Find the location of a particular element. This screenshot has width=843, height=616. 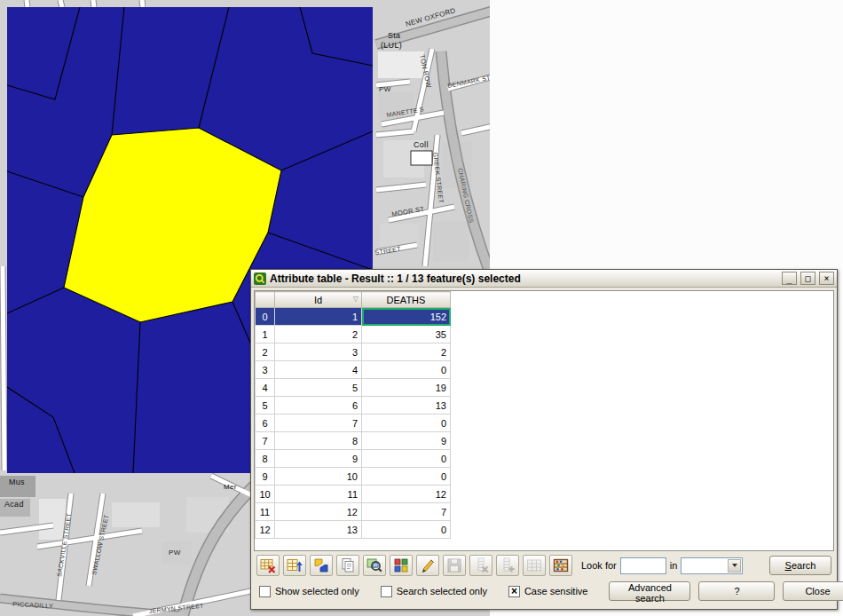

table-row: 789 is located at coordinates (353, 441).